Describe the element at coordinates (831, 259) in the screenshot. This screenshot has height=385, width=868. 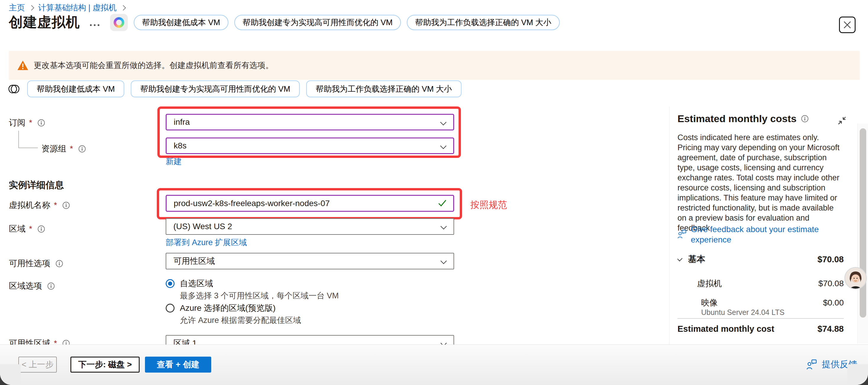
I see `cost-group-value: $70.08` at that location.